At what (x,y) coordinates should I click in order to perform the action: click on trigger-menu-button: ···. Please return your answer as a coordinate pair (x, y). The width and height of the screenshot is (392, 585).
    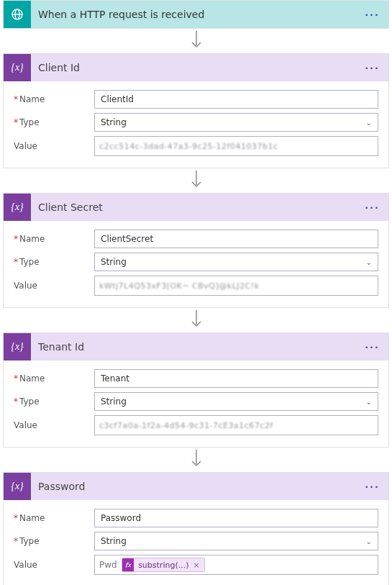
    Looking at the image, I should click on (373, 14).